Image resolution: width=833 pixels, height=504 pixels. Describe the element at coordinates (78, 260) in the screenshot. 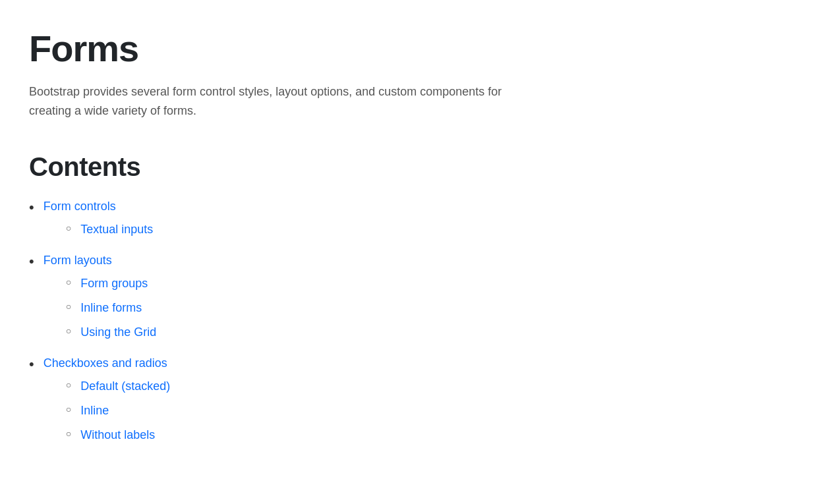

I see `toc-link: Form layouts` at that location.